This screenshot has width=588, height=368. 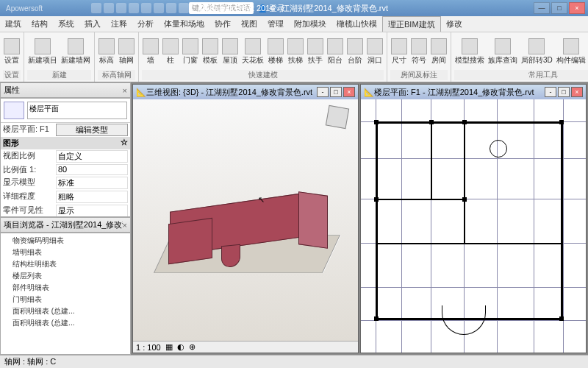 What do you see at coordinates (76, 52) in the screenshot?
I see `ribbon-button: 新建墙网` at bounding box center [76, 52].